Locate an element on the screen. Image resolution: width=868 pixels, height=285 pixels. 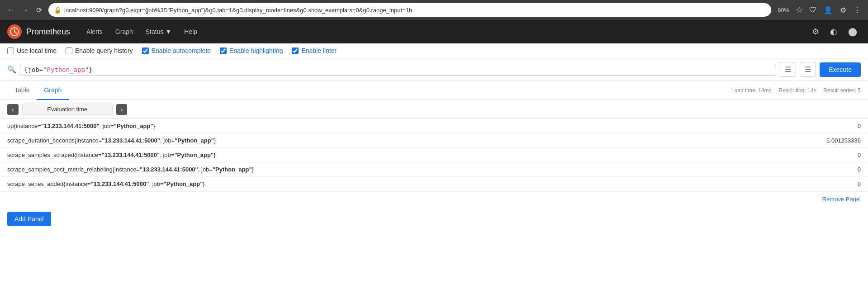
browser-nav: ← → ⟳ is located at coordinates (24, 10).